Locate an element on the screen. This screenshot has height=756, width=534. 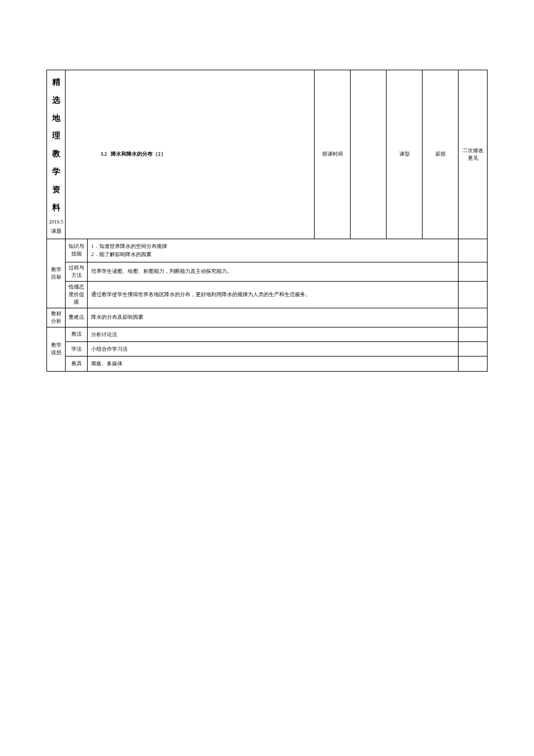
keypoints-label: 重难点 is located at coordinates (77, 317).